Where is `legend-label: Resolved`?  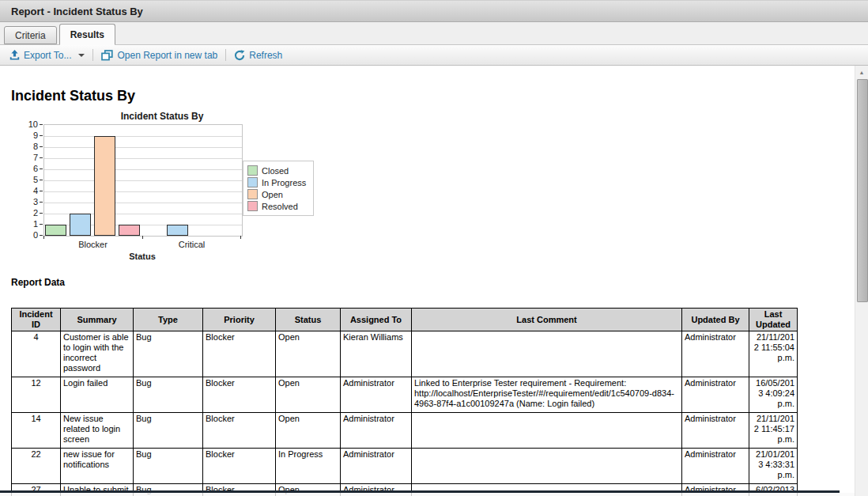 legend-label: Resolved is located at coordinates (280, 206).